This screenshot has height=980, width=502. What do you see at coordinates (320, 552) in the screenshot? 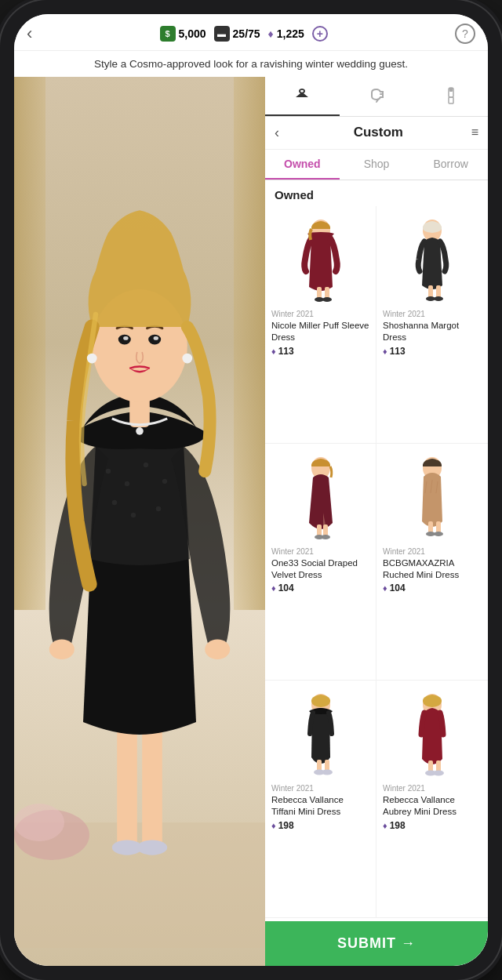
I see `item-season-3: Winter 2021` at bounding box center [320, 552].